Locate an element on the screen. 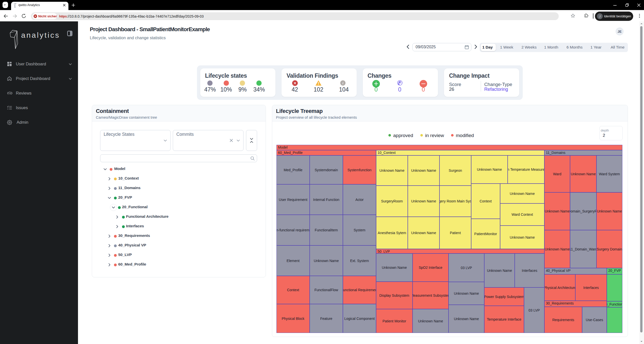  svg-text: i is located at coordinates (343, 83).